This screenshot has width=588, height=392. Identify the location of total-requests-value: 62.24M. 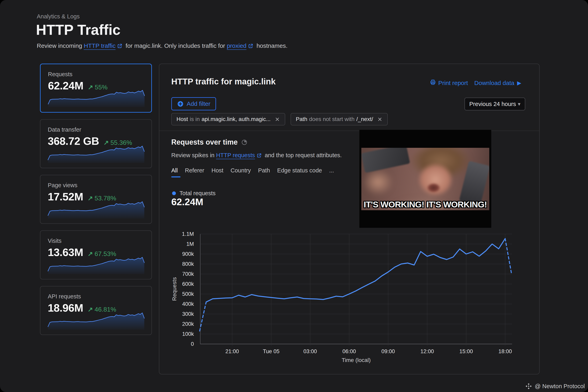
(187, 202).